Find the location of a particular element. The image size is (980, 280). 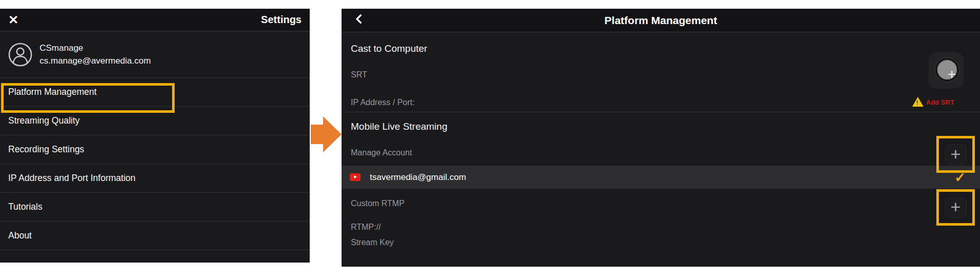

cast-device-button: + is located at coordinates (946, 71).